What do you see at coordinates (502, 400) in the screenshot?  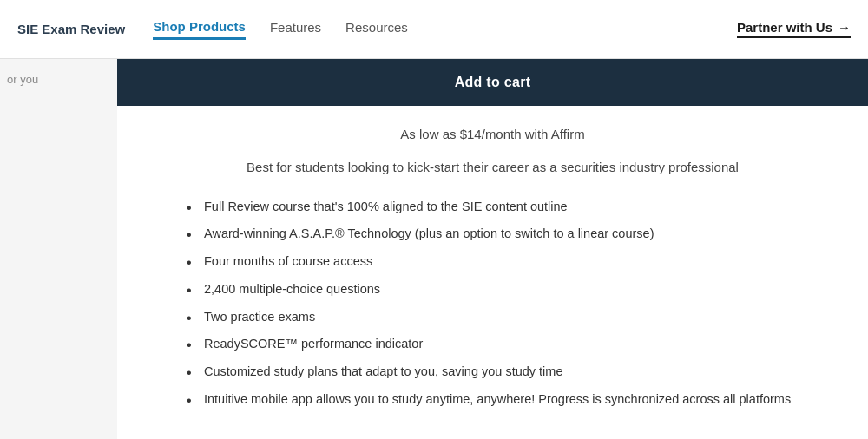 I see `feature-item-7: Intuitive mobile app allows you to study…` at bounding box center [502, 400].